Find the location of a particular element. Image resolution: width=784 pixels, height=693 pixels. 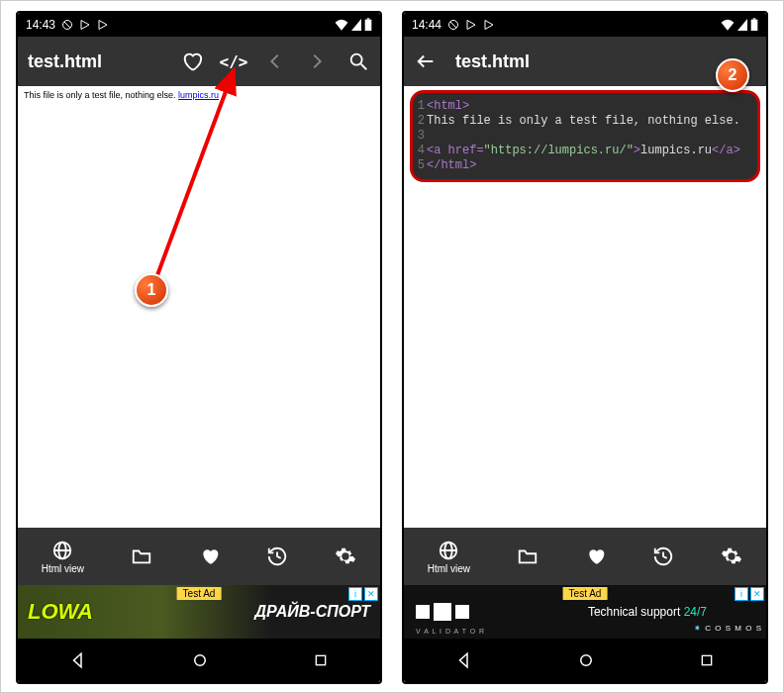

code-toggle-button: </> is located at coordinates (234, 61).